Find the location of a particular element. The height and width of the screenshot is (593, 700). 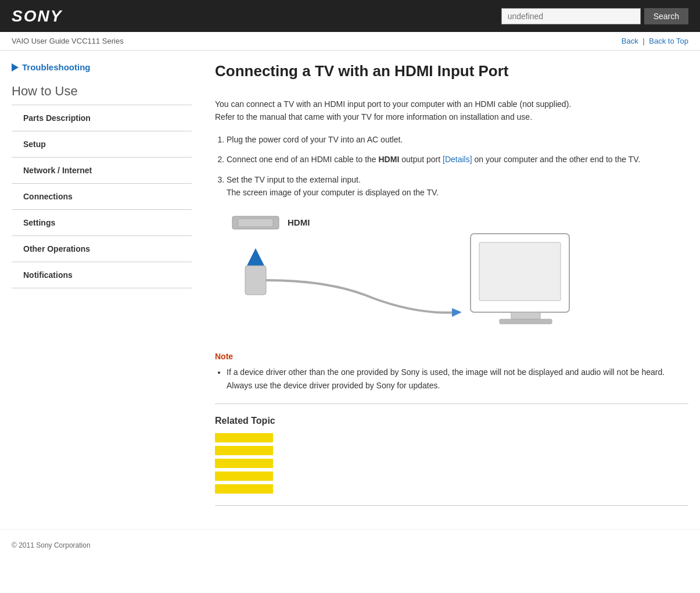

sidebar-item-other-operations: Other Operations is located at coordinates (102, 249).